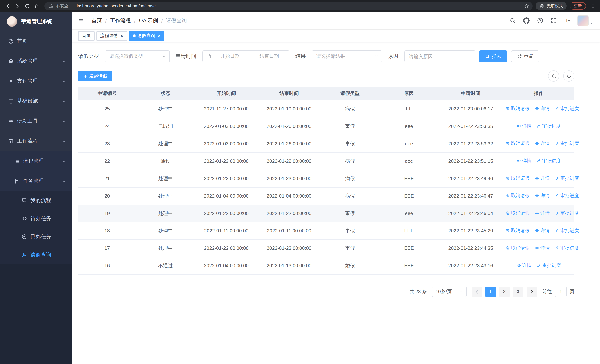  Describe the element at coordinates (98, 76) in the screenshot. I see `create-leave-label: 发起请假` at that location.